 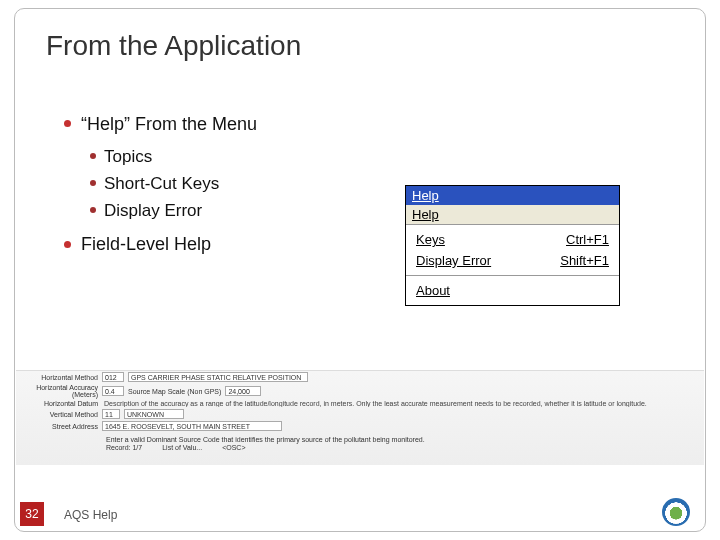 I want to click on fs-field: 1645 E. ROOSEVELT, SOUTH MAIN STREET, so click(x=192, y=426).